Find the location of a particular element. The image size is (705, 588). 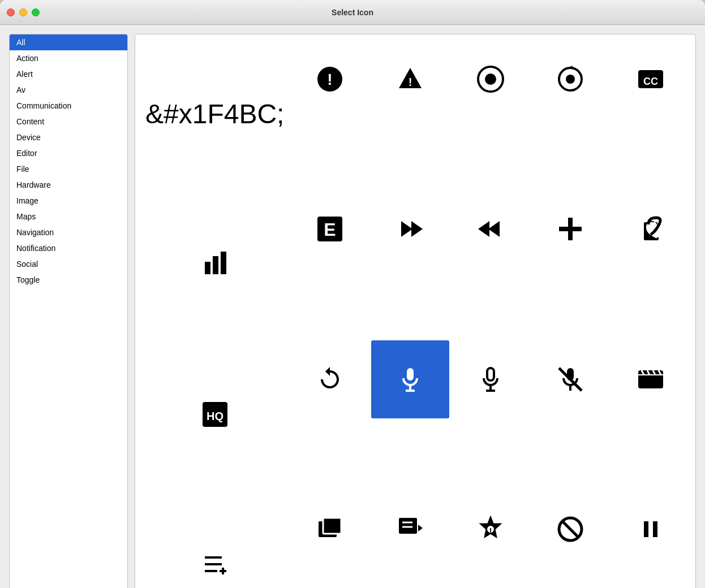

icon-cell-radio-button is located at coordinates (491, 79).